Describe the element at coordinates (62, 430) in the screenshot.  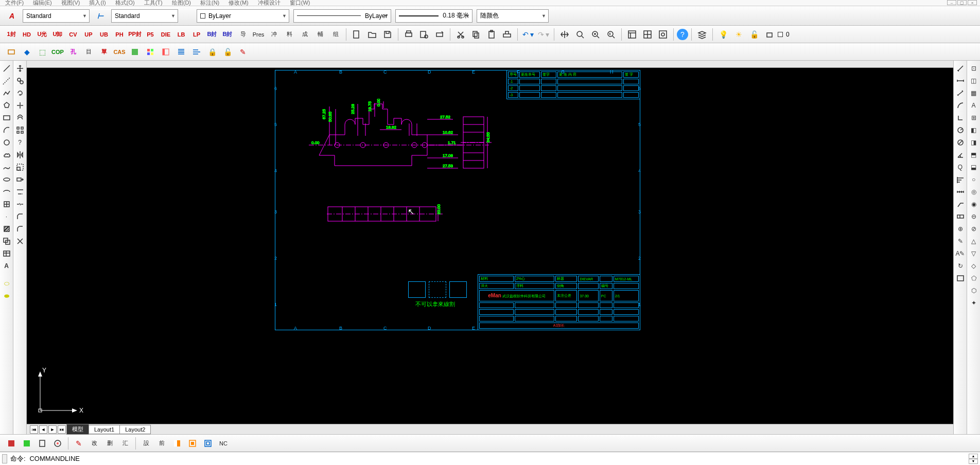
I see `tab-last: ⏭` at that location.